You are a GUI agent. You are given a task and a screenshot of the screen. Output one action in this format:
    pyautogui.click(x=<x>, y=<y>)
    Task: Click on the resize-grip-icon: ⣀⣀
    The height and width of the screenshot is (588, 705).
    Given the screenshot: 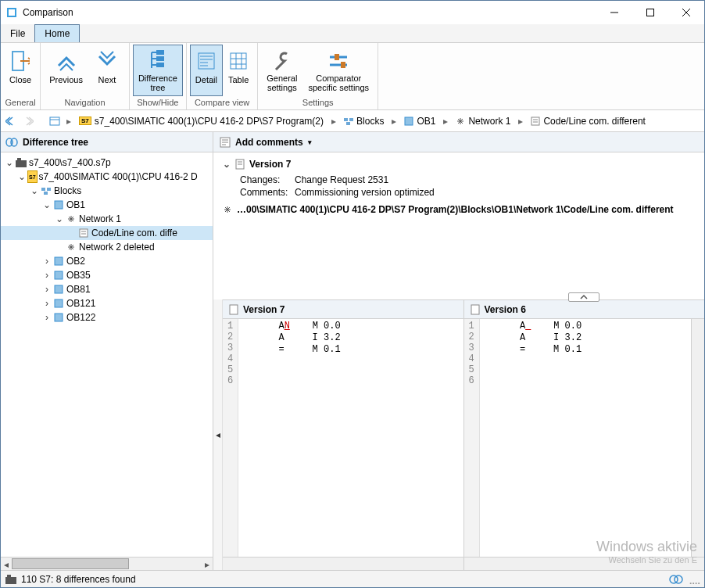 What is the action you would take?
    pyautogui.click(x=694, y=579)
    